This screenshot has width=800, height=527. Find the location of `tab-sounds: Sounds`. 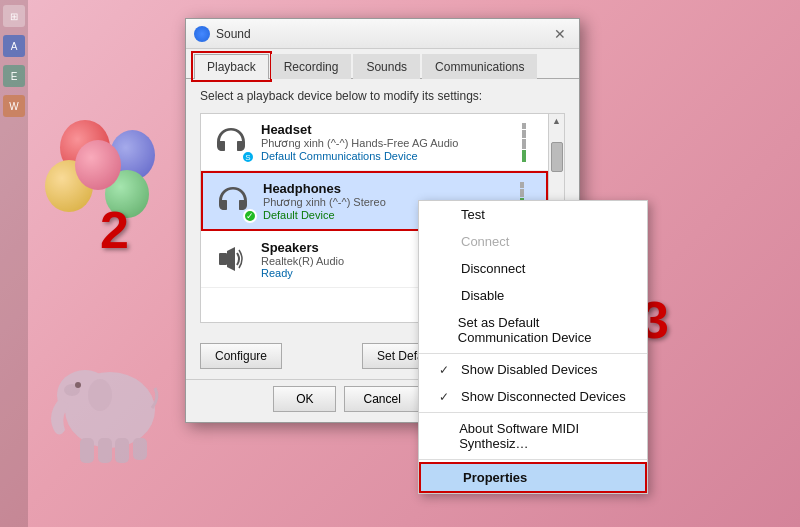

tab-sounds: Sounds is located at coordinates (386, 66).